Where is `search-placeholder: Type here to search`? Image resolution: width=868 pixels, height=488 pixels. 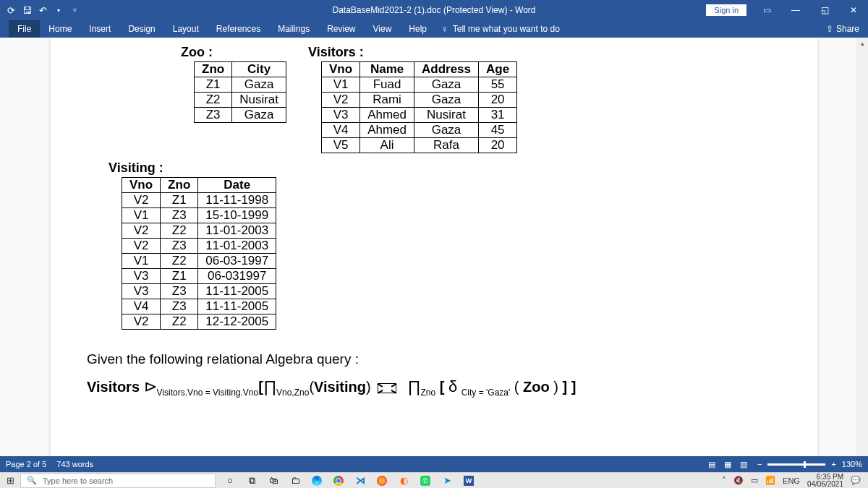 search-placeholder: Type here to search is located at coordinates (78, 481).